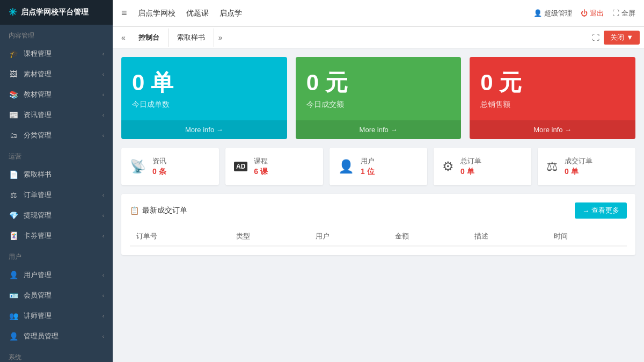 This screenshot has width=644, height=362. I want to click on quick-stat-news-info: 资讯 0 条, so click(159, 166).